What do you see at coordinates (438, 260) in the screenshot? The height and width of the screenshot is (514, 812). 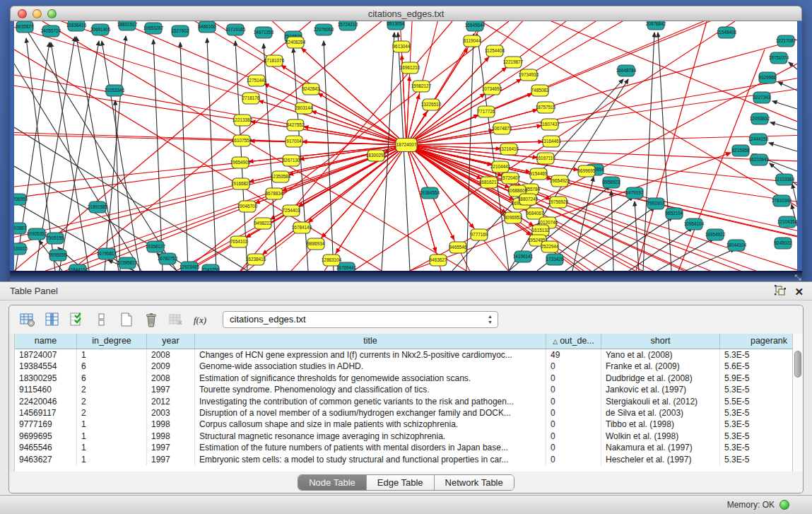 I see `graph-node: 9463627` at bounding box center [438, 260].